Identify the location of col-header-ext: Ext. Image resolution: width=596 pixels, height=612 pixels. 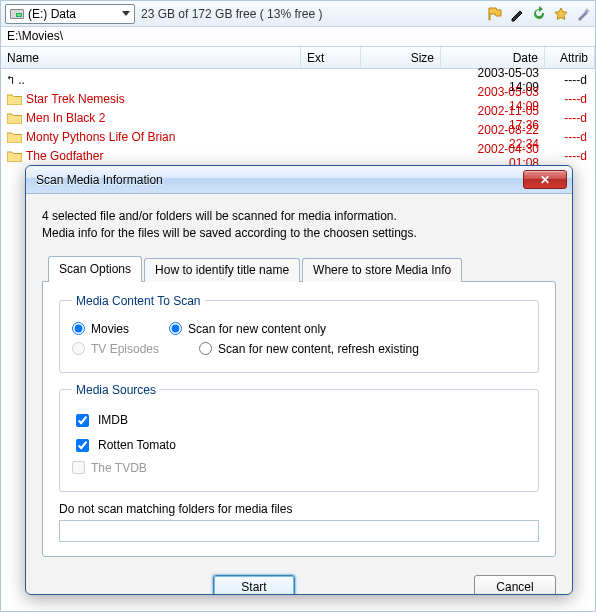
(331, 58).